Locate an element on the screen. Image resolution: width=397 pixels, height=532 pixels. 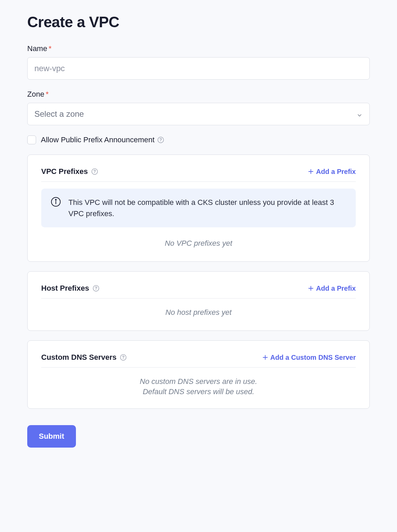
allow-public-prefix-label-text: Allow Public Prefix Announcement is located at coordinates (98, 140).